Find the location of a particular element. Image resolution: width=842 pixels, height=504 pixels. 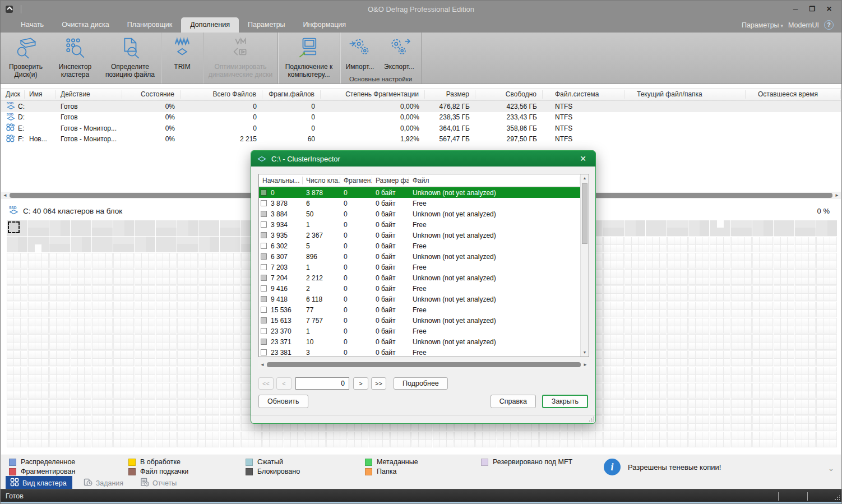

modernui-toggle: ModernUI is located at coordinates (804, 25).